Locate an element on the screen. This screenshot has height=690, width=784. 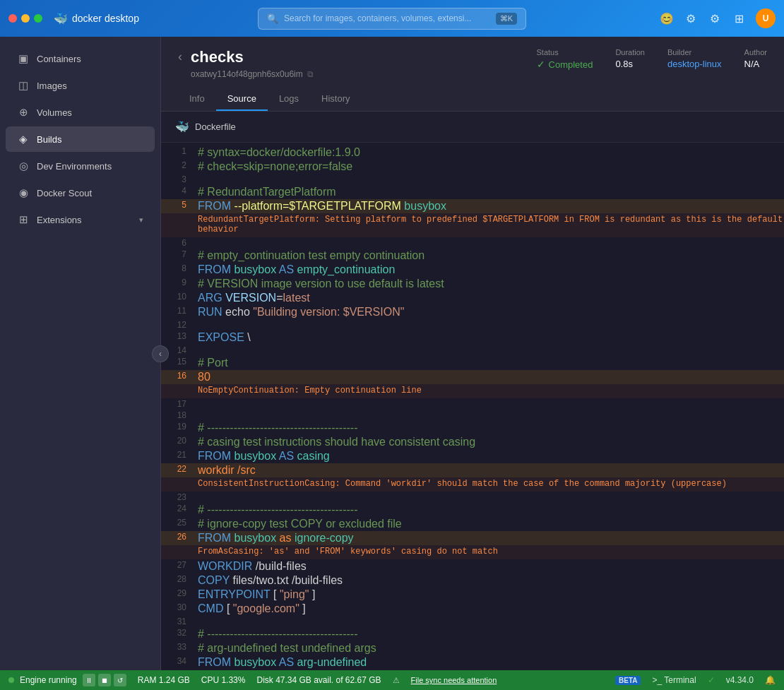
builder-group: Builder desktop-linux is located at coordinates (695, 59).